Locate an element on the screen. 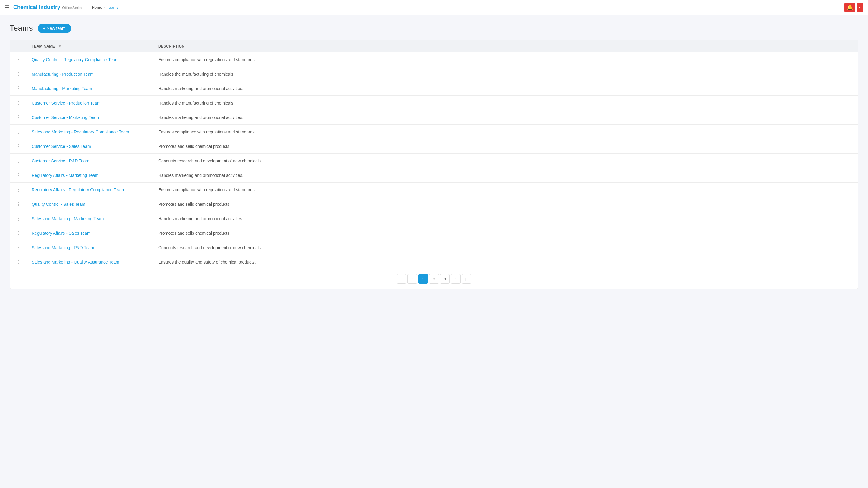 The height and width of the screenshot is (488, 868). pagination-page-3-button: 3 is located at coordinates (445, 279).